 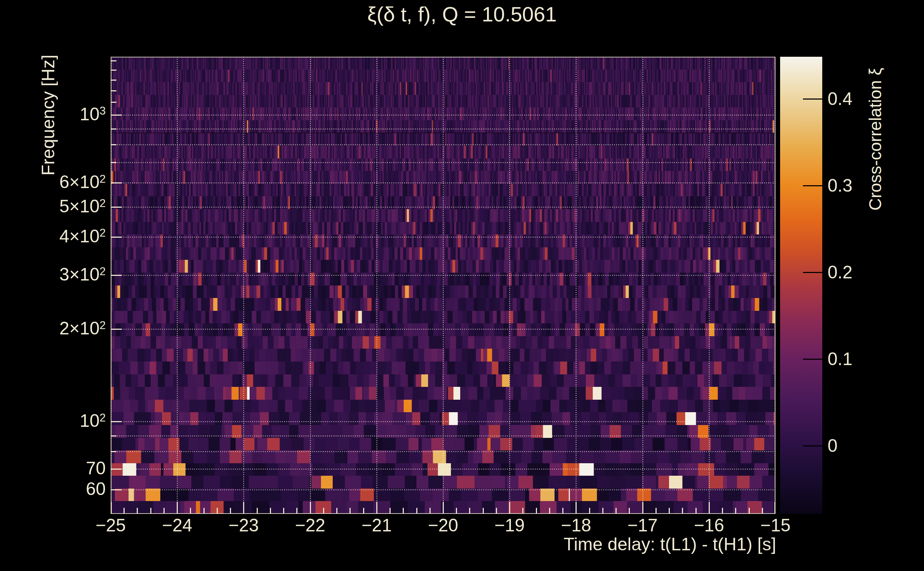 I want to click on y-axis-title: Frequency [Hz], so click(x=48, y=115).